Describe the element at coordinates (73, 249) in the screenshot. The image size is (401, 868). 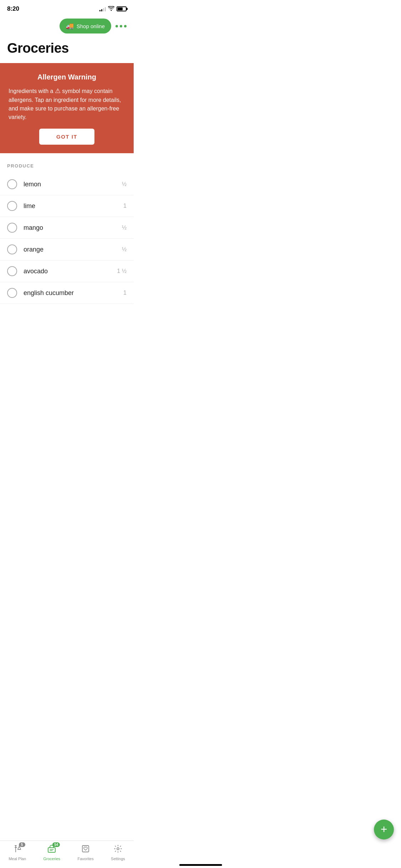
I see `item-name: orange` at that location.